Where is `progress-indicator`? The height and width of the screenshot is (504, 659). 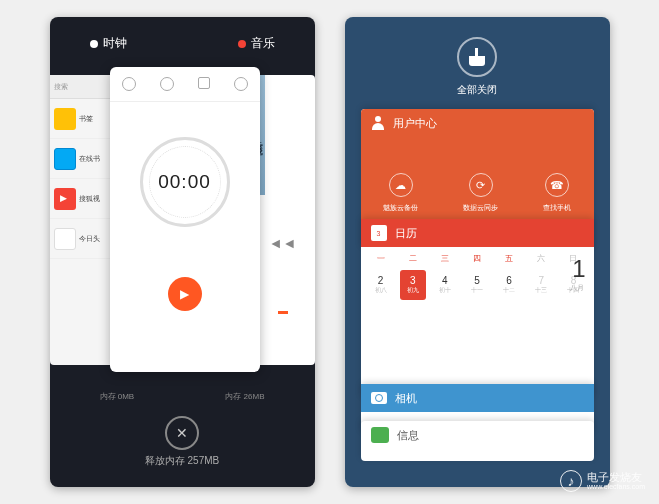 progress-indicator is located at coordinates (283, 312).